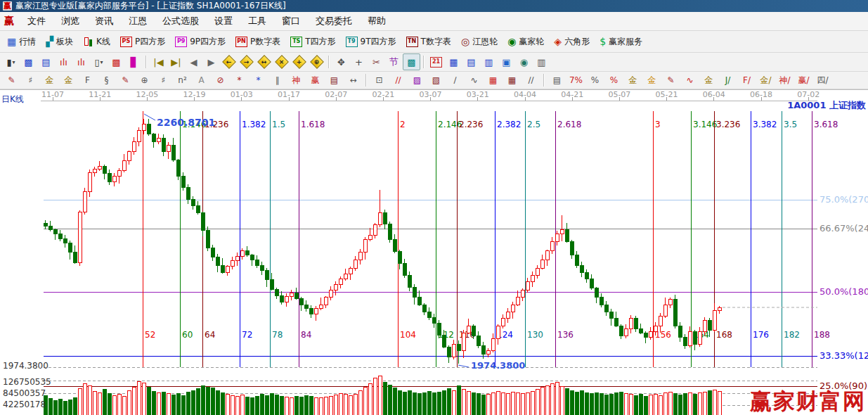  What do you see at coordinates (143, 42) in the screenshot?
I see `p-square-button: PSP四方形` at bounding box center [143, 42].